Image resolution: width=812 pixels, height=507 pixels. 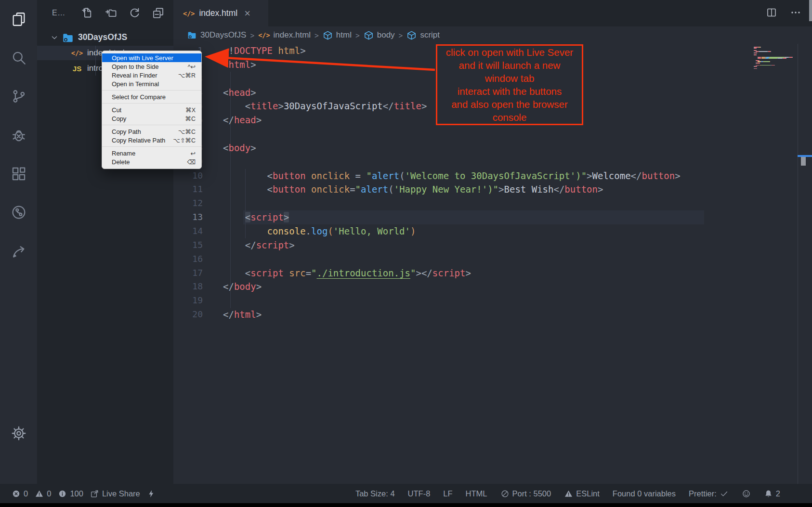 I want to click on window-bottom-edge, so click(x=406, y=505).